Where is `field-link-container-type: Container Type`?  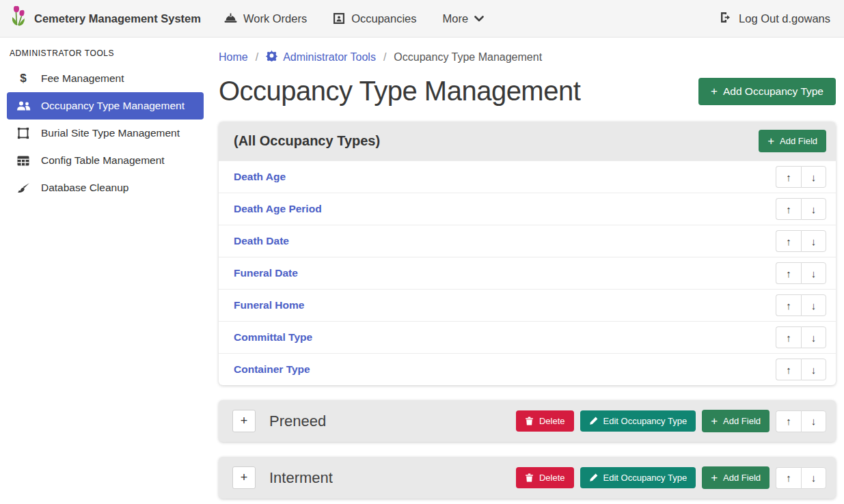 field-link-container-type: Container Type is located at coordinates (269, 369).